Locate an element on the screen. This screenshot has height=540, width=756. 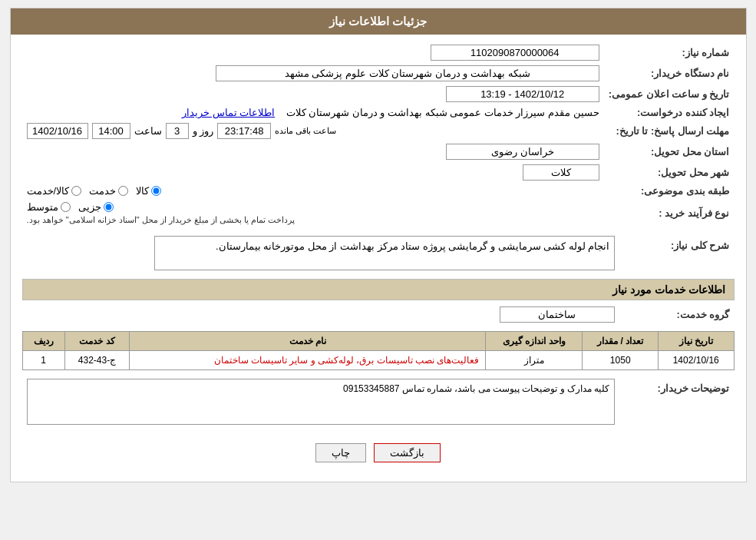
province-label: استان محل تحویل: is located at coordinates (669, 152).